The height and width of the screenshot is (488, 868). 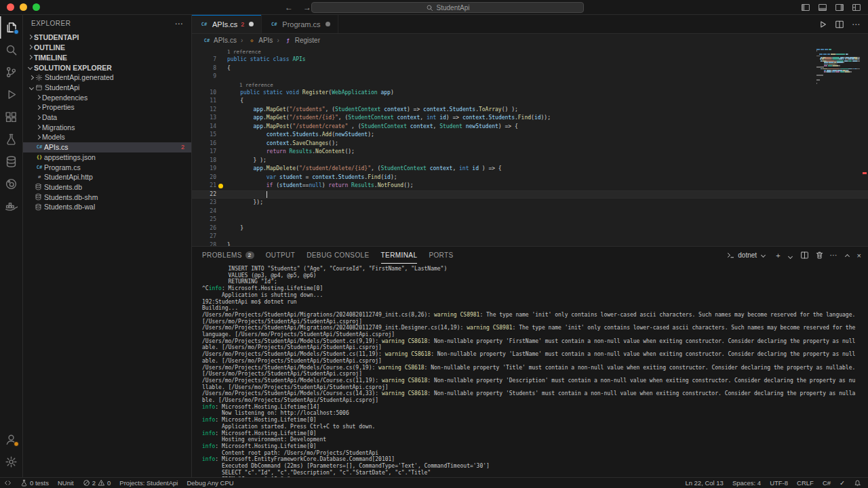 What do you see at coordinates (840, 7) in the screenshot?
I see `toggle-secondary-sidebar-button` at bounding box center [840, 7].